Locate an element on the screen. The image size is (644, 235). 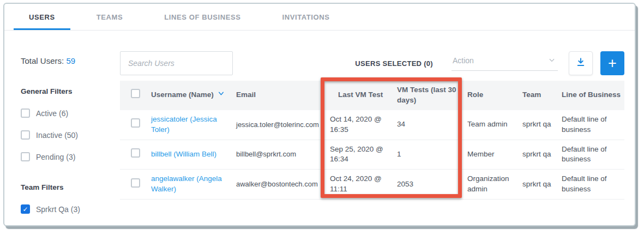
role-cell: Member is located at coordinates (490, 155).